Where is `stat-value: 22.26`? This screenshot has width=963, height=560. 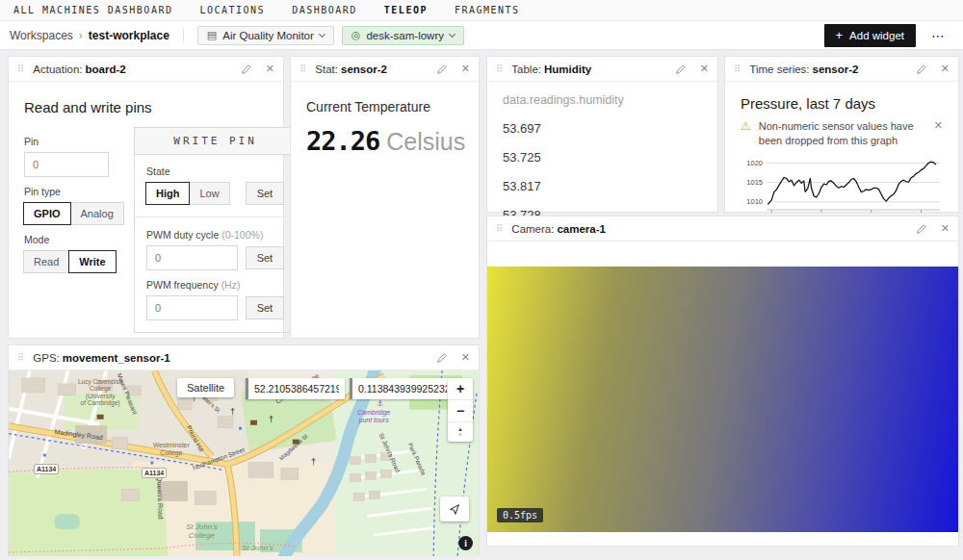
stat-value: 22.26 is located at coordinates (343, 140).